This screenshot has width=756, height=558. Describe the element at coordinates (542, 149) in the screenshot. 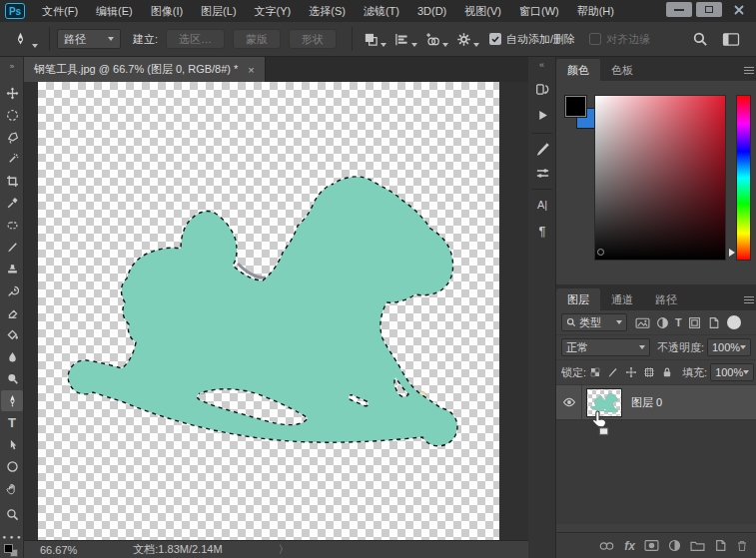

I see `brush-settings-panel-icon` at that location.